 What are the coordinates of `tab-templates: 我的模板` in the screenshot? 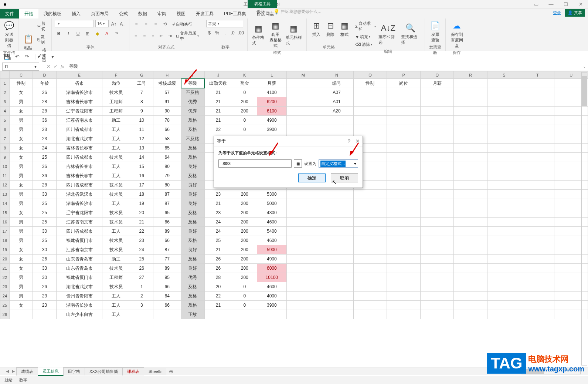 It's located at (52, 14).